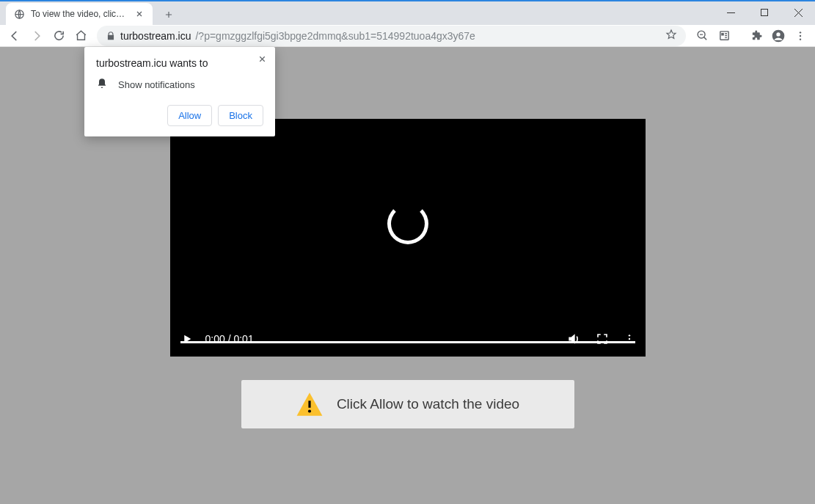  I want to click on new-tab-button, so click(169, 15).